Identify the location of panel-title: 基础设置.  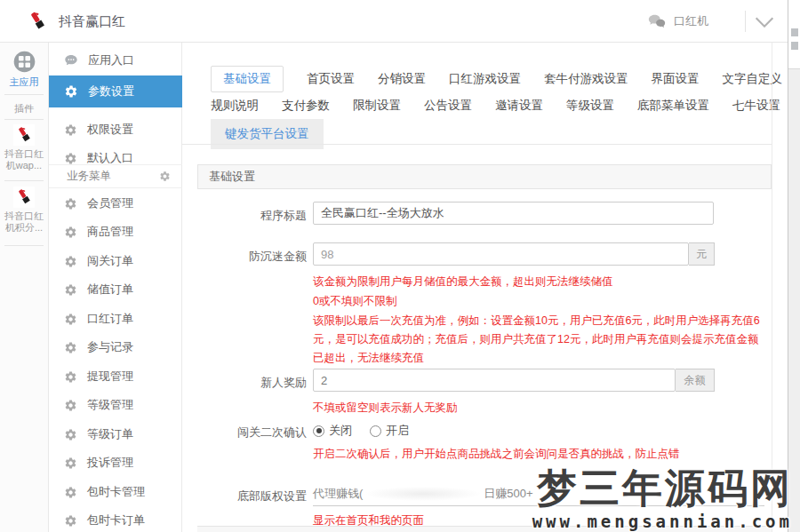
(484, 177).